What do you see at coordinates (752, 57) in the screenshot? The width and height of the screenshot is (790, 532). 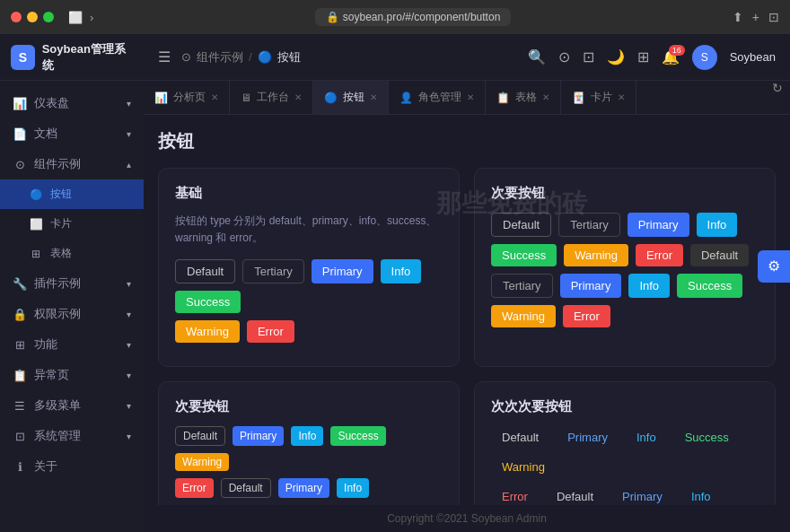 I see `user-name: Soybean` at bounding box center [752, 57].